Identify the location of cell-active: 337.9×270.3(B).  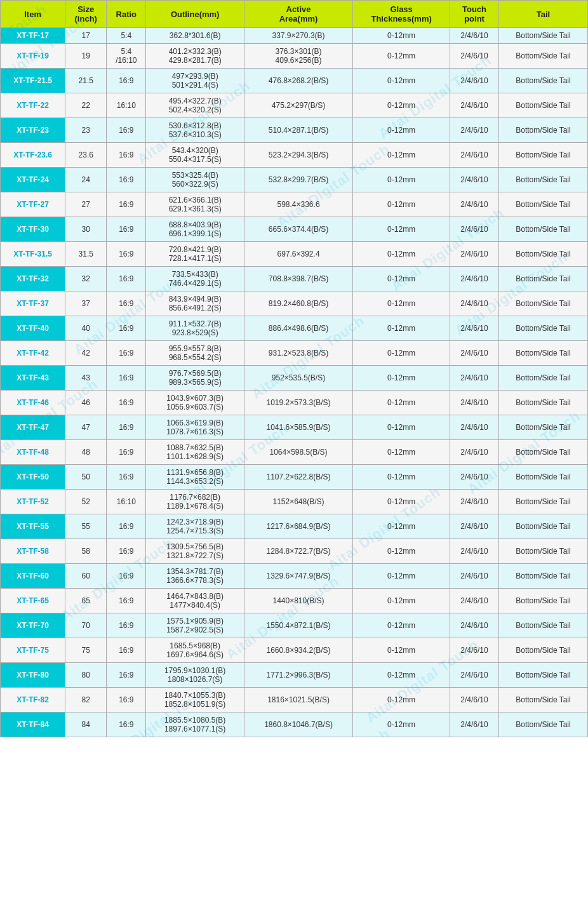
(298, 36).